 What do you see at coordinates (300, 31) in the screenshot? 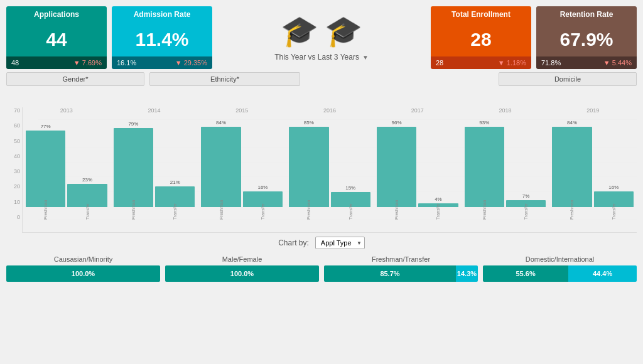
I see `grad-female-icon: 🎓` at bounding box center [300, 31].